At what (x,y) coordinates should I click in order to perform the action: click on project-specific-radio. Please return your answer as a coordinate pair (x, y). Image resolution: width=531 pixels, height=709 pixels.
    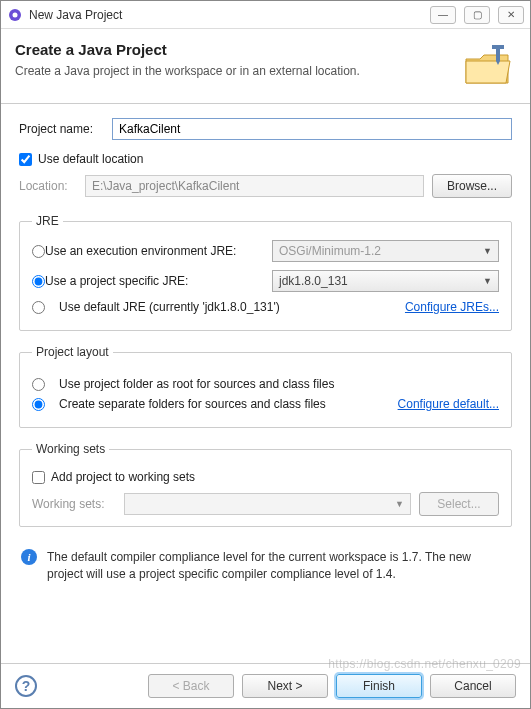
    Looking at the image, I should click on (38, 282).